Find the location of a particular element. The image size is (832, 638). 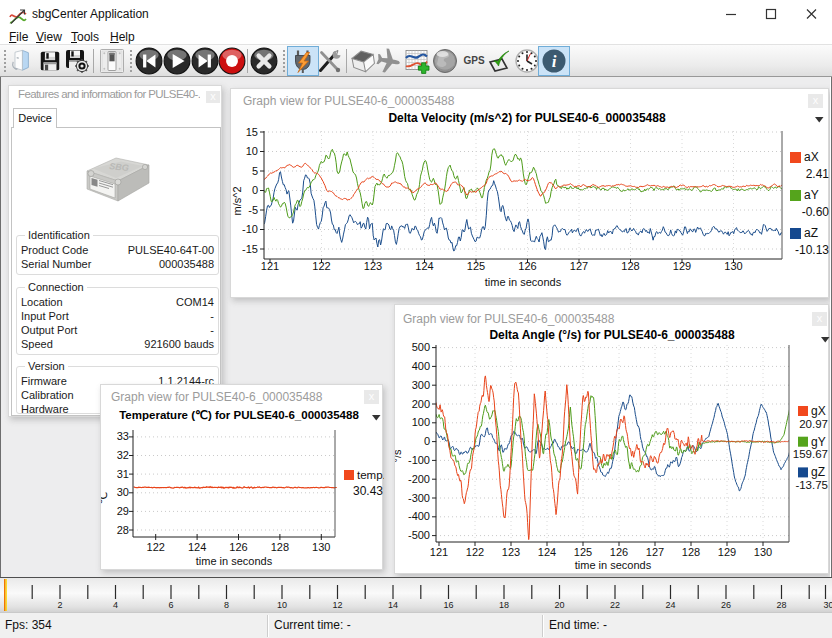

svg-text: 2 is located at coordinates (60, 605).